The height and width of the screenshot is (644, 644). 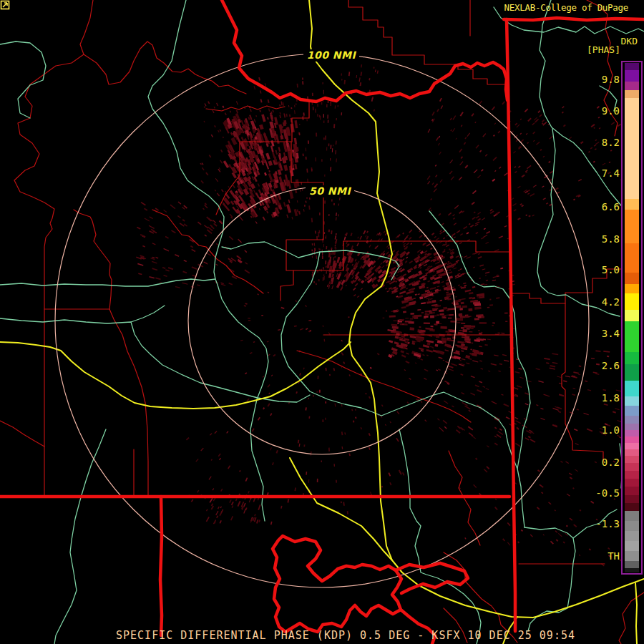 What do you see at coordinates (331, 191) in the screenshot?
I see `range-ring-label: 50 NMI` at bounding box center [331, 191].